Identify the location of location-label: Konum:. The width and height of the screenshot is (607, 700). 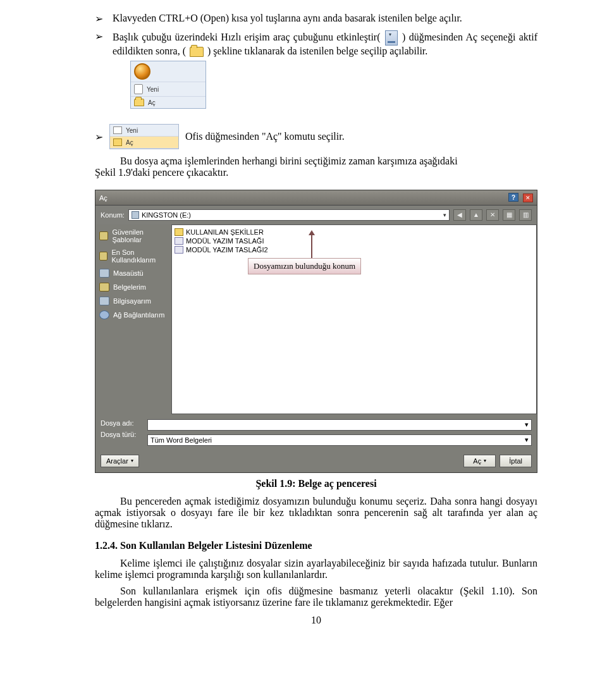
(113, 215).